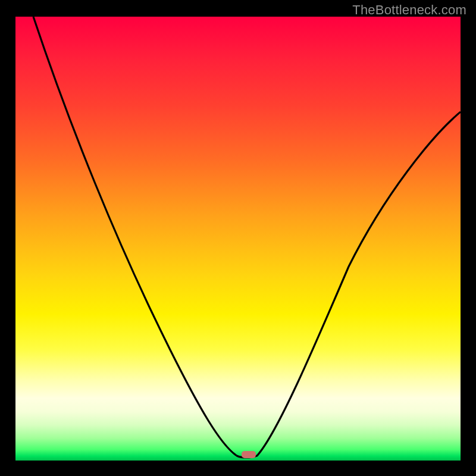 This screenshot has height=476, width=476. Describe the element at coordinates (409, 10) in the screenshot. I see `watermark-text: TheBottleneck.com` at that location.